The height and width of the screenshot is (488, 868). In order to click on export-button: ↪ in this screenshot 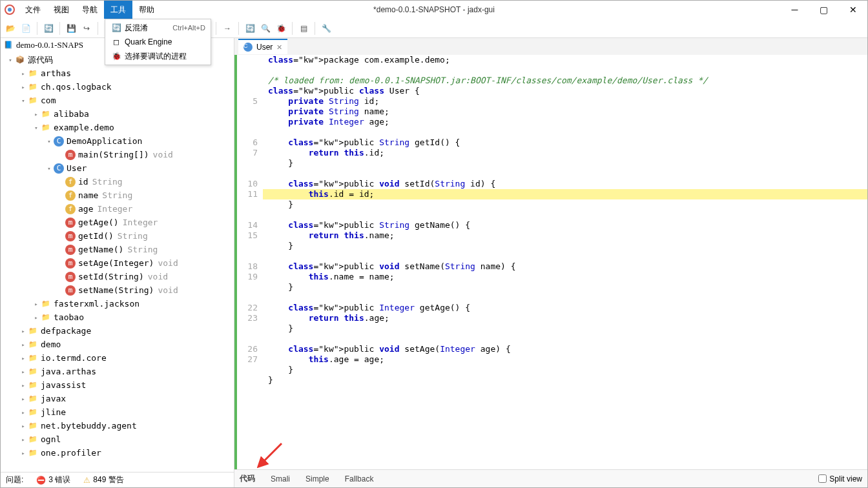, I will do `click(87, 28)`.